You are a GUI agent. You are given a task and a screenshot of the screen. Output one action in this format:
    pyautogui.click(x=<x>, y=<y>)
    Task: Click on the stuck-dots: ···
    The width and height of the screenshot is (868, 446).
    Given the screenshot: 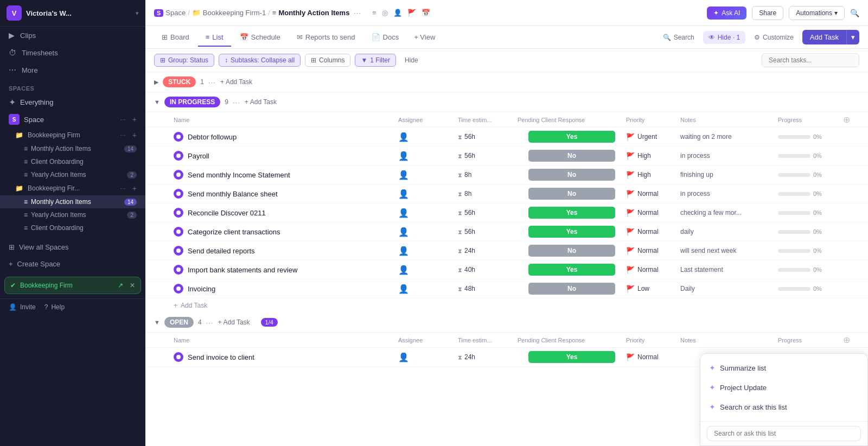 What is the action you would take?
    pyautogui.click(x=212, y=82)
    